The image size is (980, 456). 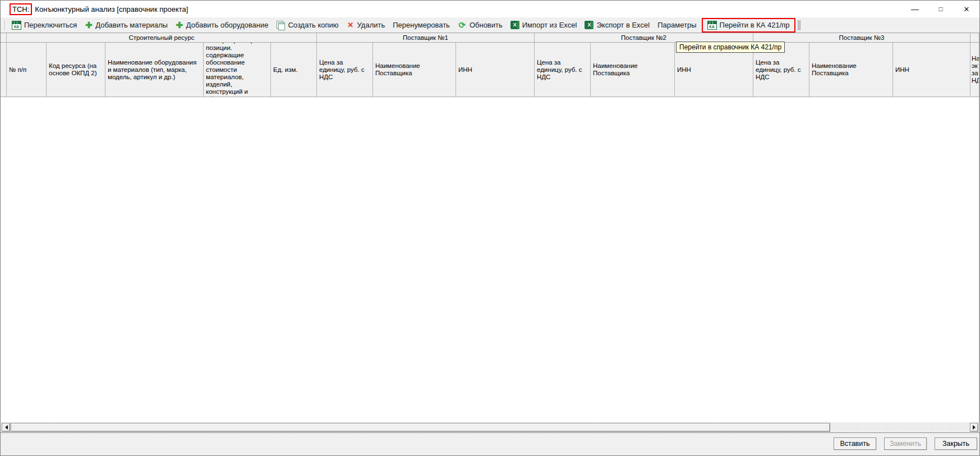 I want to click on scroll-left-button, so click(x=6, y=427).